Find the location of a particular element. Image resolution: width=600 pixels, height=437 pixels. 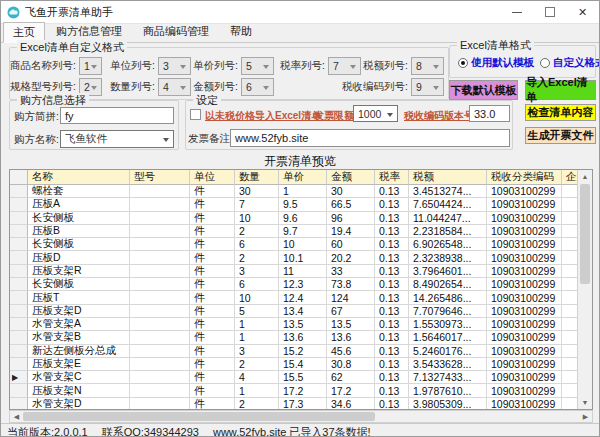

table-row: 水管支架B件113.613.60.131.5646017...109031002… is located at coordinates (294, 338).